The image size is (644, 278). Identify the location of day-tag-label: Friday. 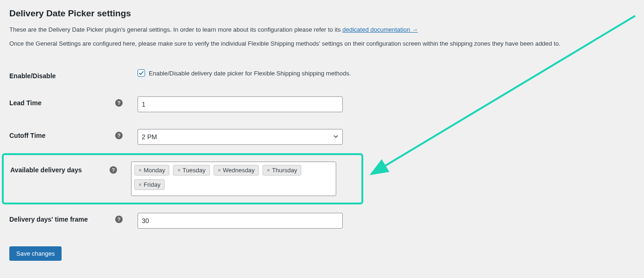
(152, 184).